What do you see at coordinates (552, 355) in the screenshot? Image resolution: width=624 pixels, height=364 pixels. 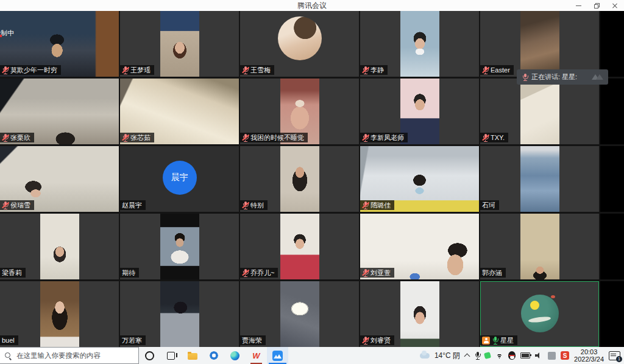 I see `input-method-icon` at bounding box center [552, 355].